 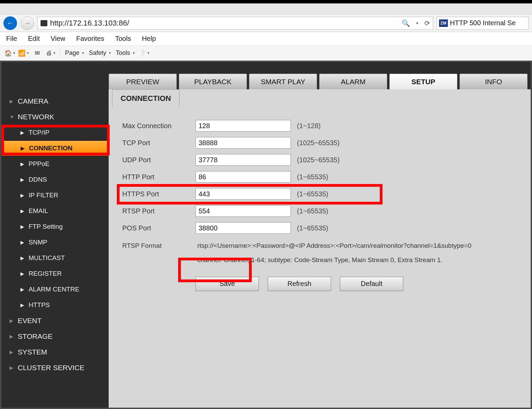 What do you see at coordinates (227, 284) in the screenshot?
I see `save-button: Save` at bounding box center [227, 284].